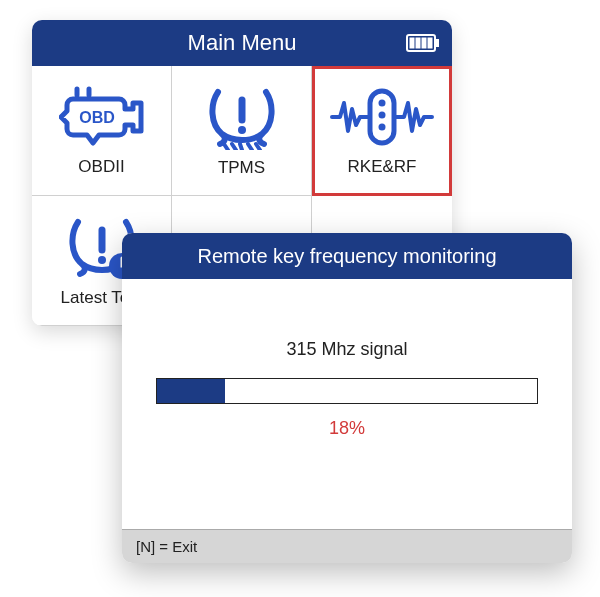 The height and width of the screenshot is (597, 600). Describe the element at coordinates (347, 428) in the screenshot. I see `progress-percent: 18%` at that location.